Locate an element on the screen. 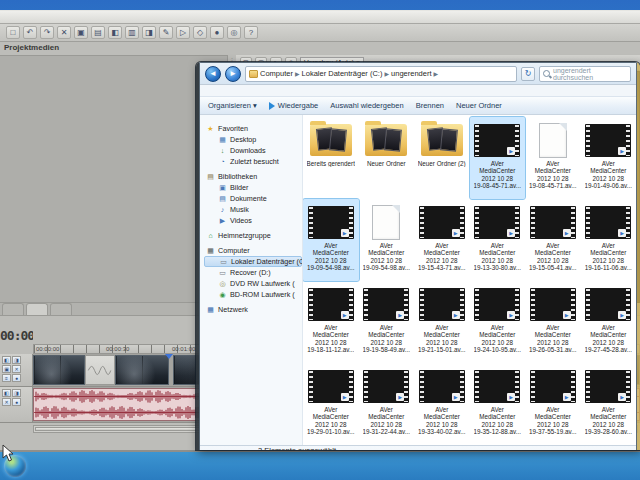  file-item: ▶ Neuer Ordner (2) is located at coordinates (442, 158).